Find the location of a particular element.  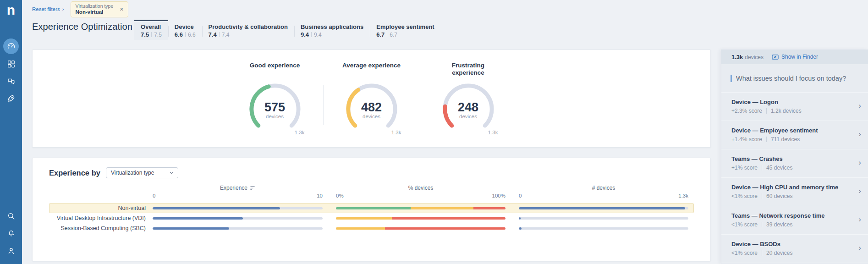

table-row-non-virtual: Non-virtual is located at coordinates (371, 208).